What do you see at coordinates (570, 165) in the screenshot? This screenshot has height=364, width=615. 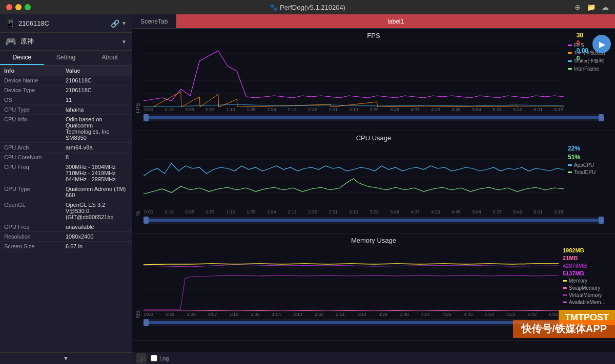 I see `appcpu-dot` at bounding box center [570, 165].